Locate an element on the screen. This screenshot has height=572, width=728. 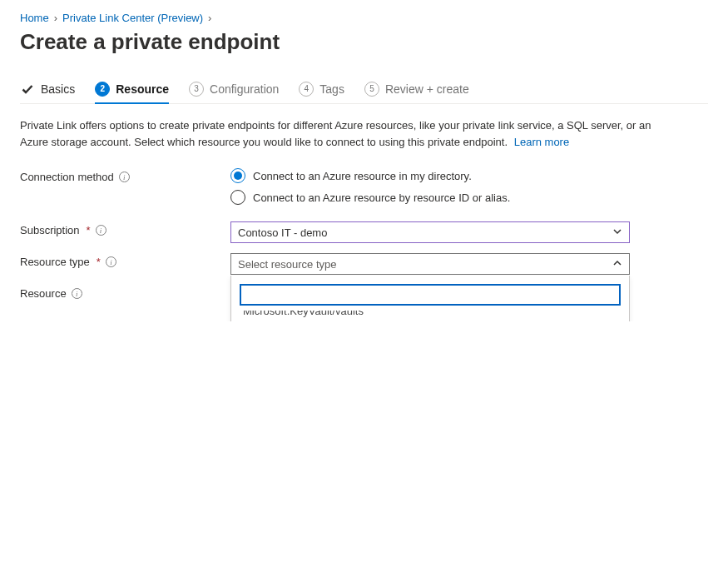
step-number-icon: 5 is located at coordinates (372, 89).